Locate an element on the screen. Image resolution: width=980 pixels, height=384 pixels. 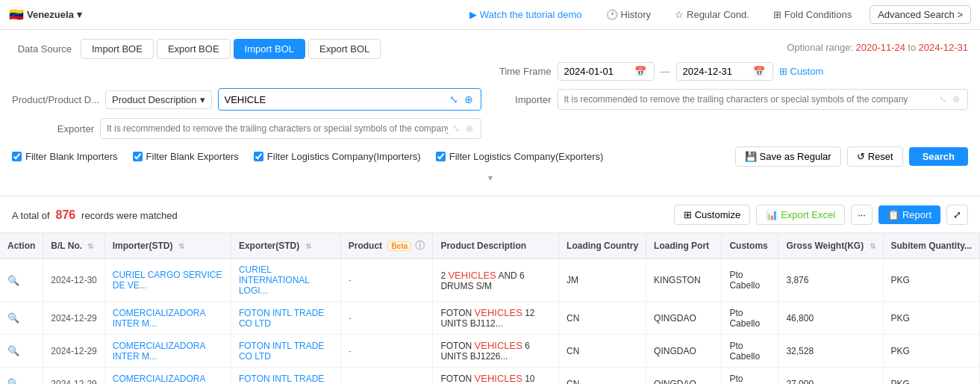
filter-logistics-importers-input is located at coordinates (258, 157).